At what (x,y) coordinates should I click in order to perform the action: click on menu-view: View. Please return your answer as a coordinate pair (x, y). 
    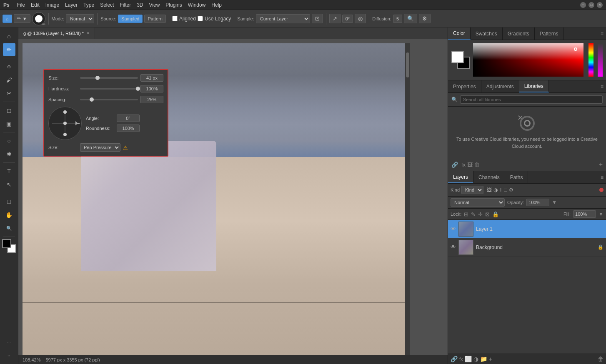
    Looking at the image, I should click on (155, 5).